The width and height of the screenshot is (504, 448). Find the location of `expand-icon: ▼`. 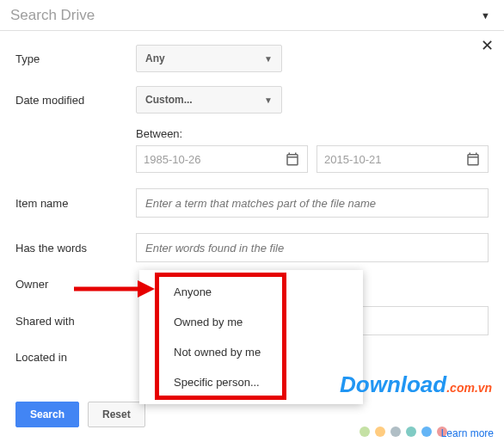

expand-icon: ▼ is located at coordinates (485, 15).